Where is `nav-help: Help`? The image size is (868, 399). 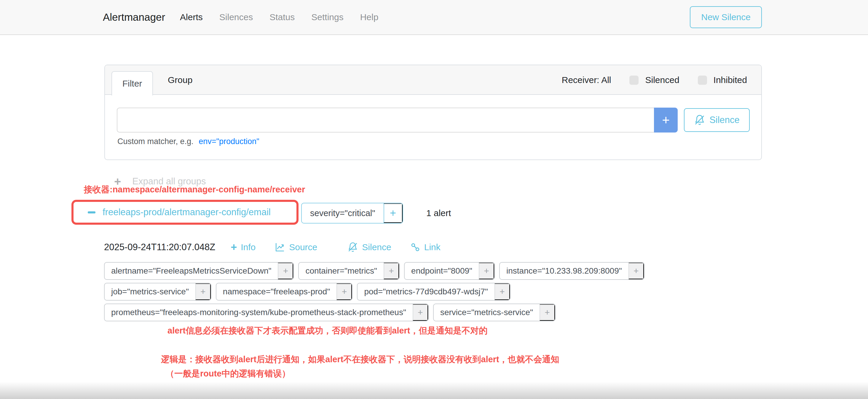
nav-help: Help is located at coordinates (369, 17).